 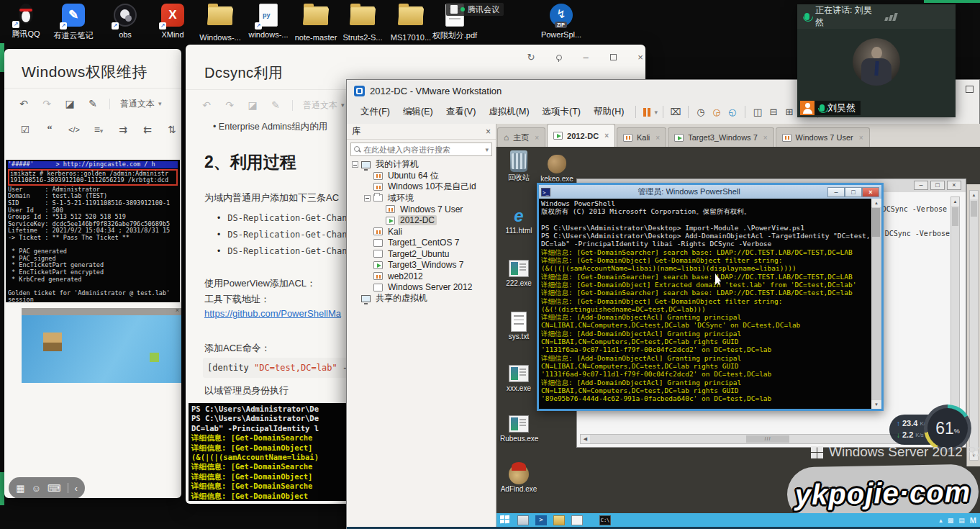 I want to click on line-height-icon: ⇅, so click(x=172, y=130).